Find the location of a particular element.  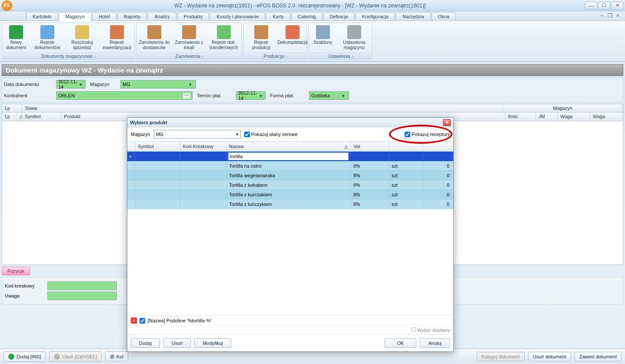

zawies-button: Zawieś dokument is located at coordinates (598, 357).